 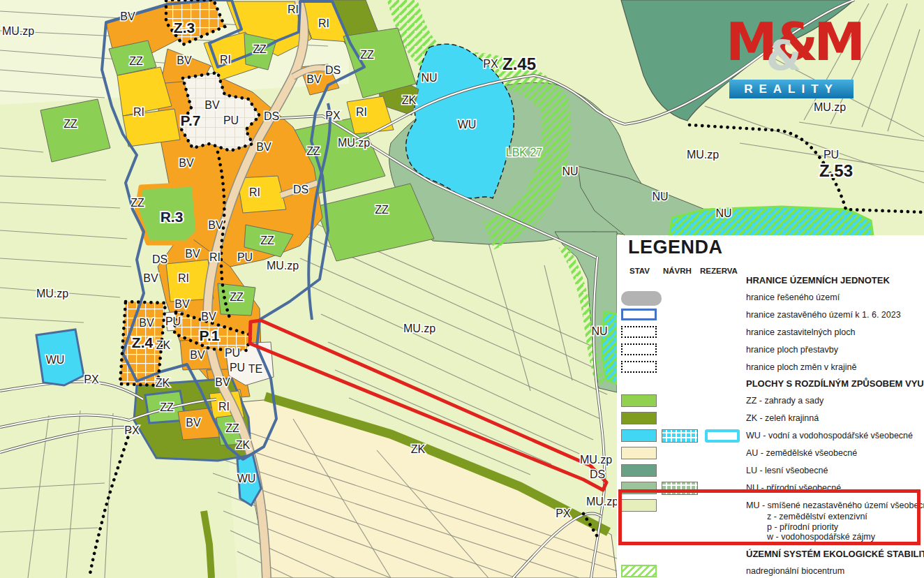 What do you see at coordinates (824, 315) in the screenshot?
I see `legend-row-label: hranice zastavěného území k 1. 6. 2023` at bounding box center [824, 315].